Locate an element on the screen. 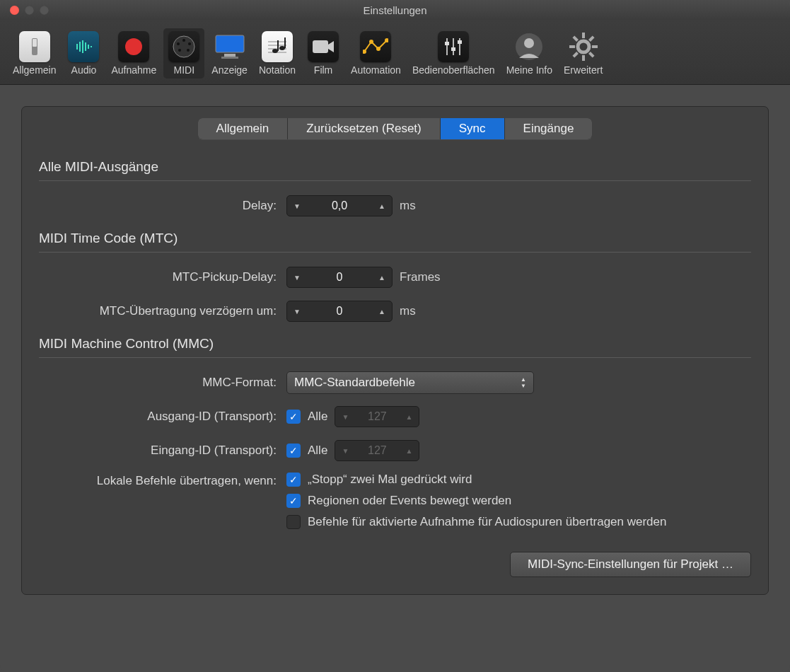 The image size is (790, 672). project-midi-sync-button: MIDI-Sync-Einstellungen für Projekt … is located at coordinates (631, 564).